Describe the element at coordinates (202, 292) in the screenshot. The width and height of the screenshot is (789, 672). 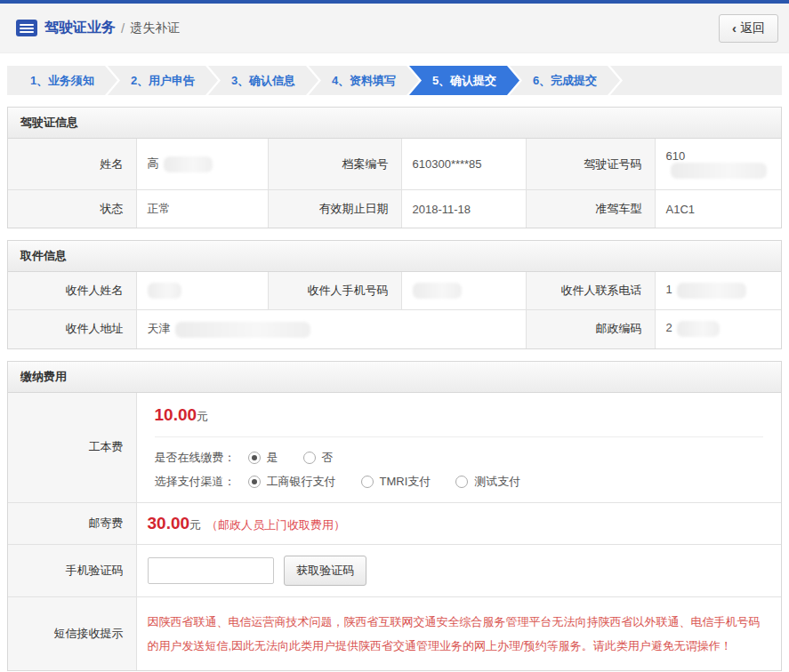
I see `recipient-name-value` at that location.